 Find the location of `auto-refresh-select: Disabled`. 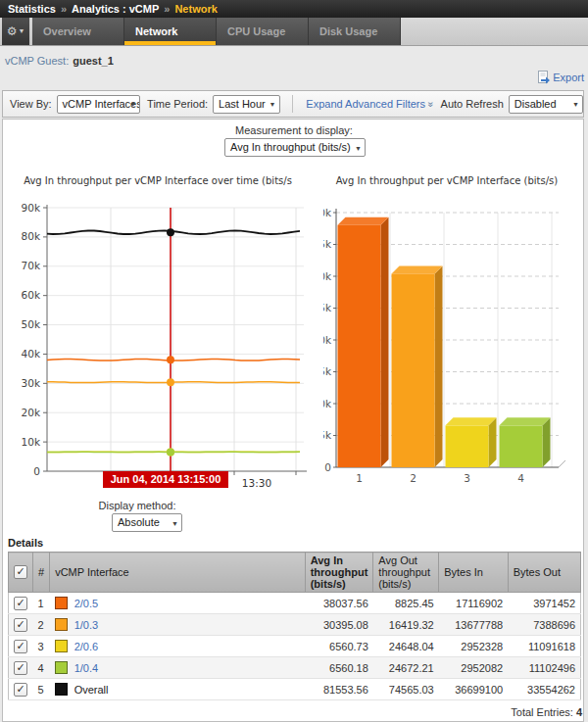

auto-refresh-select: Disabled is located at coordinates (546, 104).